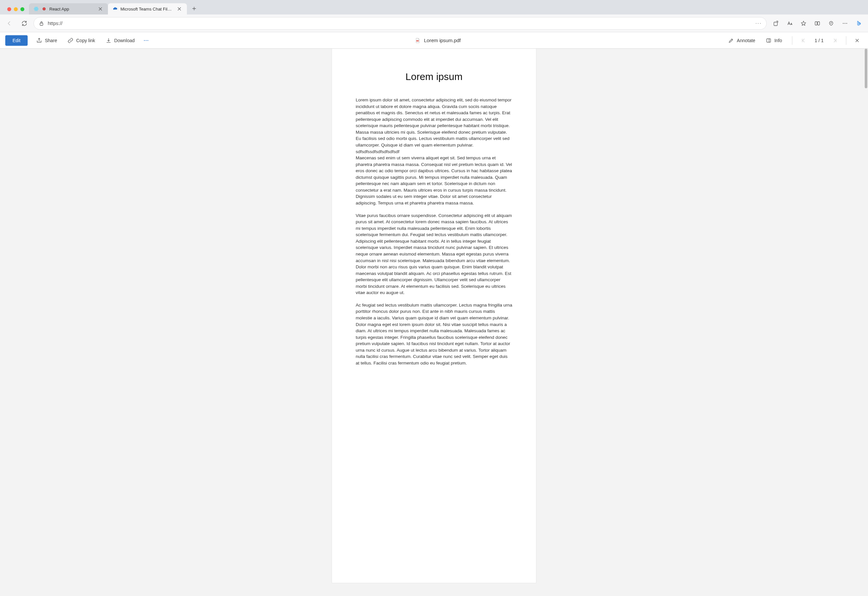 The height and width of the screenshot is (596, 868). What do you see at coordinates (36, 9) in the screenshot?
I see `react-favicon-icon` at bounding box center [36, 9].